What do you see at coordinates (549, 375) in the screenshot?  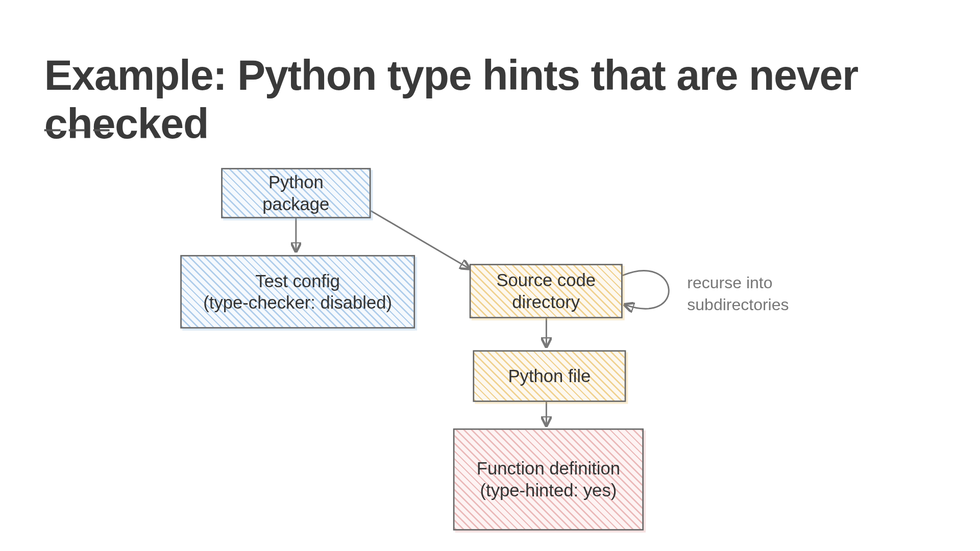 I see `node-label: Python file` at bounding box center [549, 375].